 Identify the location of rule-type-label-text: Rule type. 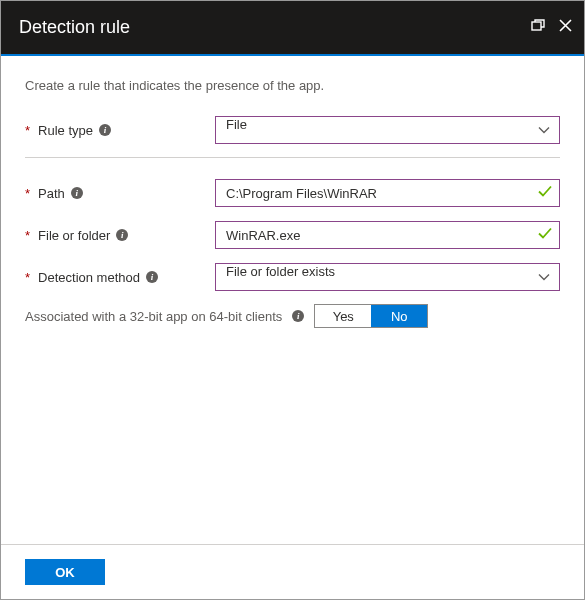
(66, 130).